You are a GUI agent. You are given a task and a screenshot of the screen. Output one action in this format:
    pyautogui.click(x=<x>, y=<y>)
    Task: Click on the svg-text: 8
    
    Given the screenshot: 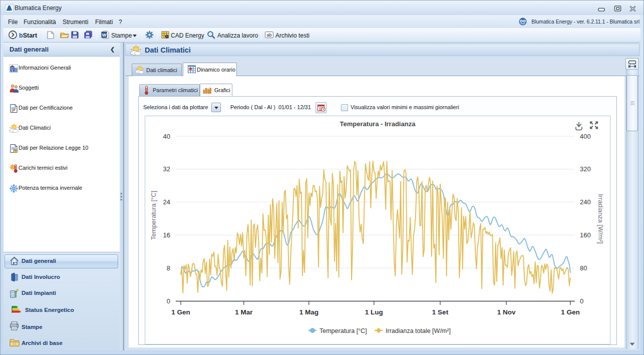 What is the action you would take?
    pyautogui.click(x=168, y=268)
    